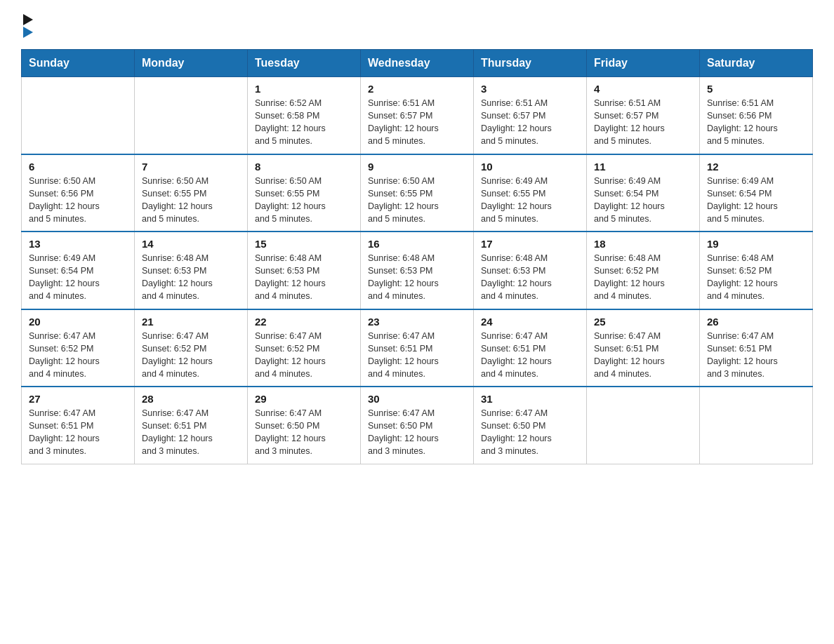 The width and height of the screenshot is (834, 644). Describe the element at coordinates (530, 244) in the screenshot. I see `day-number: 17` at that location.